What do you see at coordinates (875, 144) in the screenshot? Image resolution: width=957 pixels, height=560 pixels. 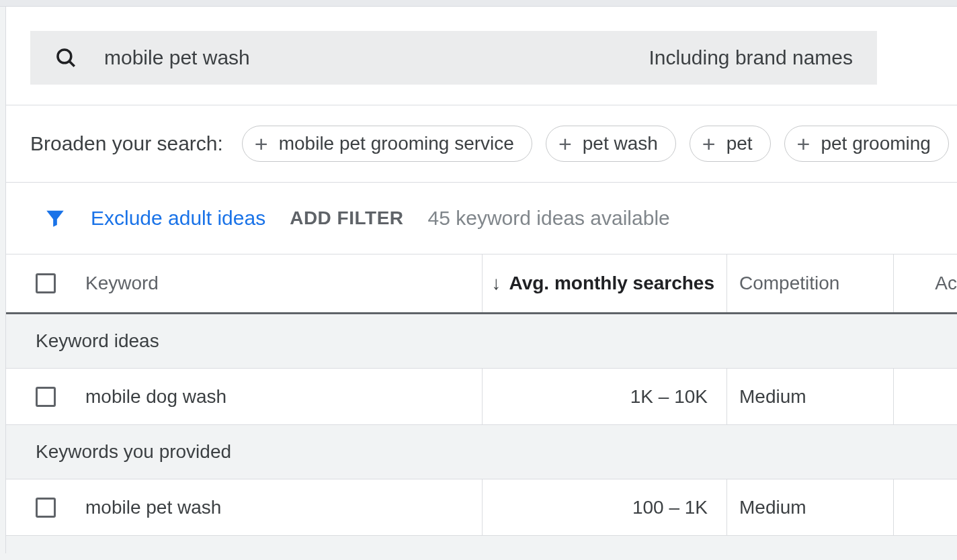 I see `chip-label: pet grooming` at bounding box center [875, 144].